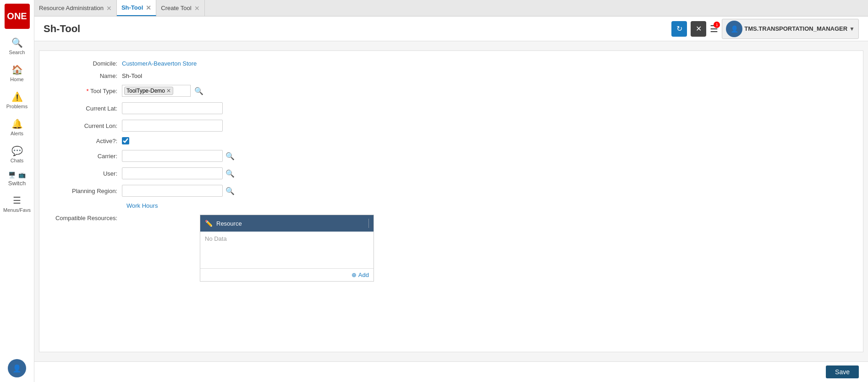 The image size is (868, 382). What do you see at coordinates (291, 224) in the screenshot?
I see `resource-column-header: Resource` at bounding box center [291, 224].